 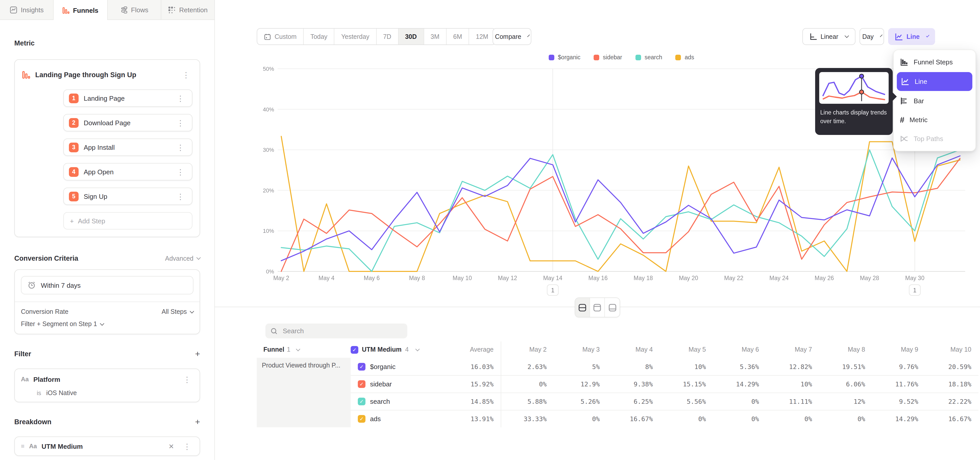 I want to click on tab-flows-label: Flows, so click(x=140, y=10).